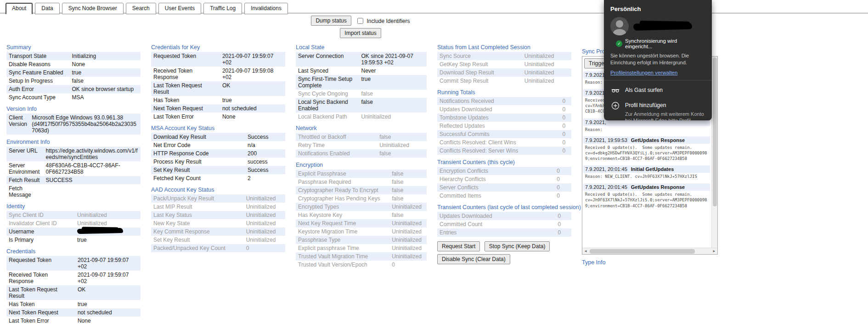 This screenshot has width=868, height=324. Describe the element at coordinates (73, 232) in the screenshot. I see `table-row: Username` at that location.